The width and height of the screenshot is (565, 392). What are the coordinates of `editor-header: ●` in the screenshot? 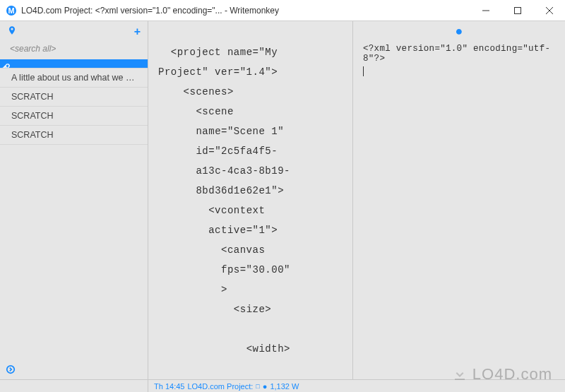 It's located at (459, 31).